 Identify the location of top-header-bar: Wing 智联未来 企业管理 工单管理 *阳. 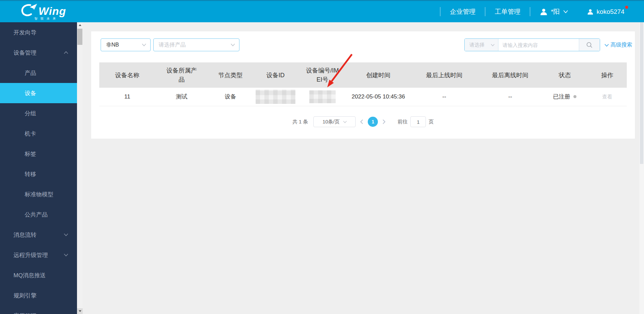
(322, 11).